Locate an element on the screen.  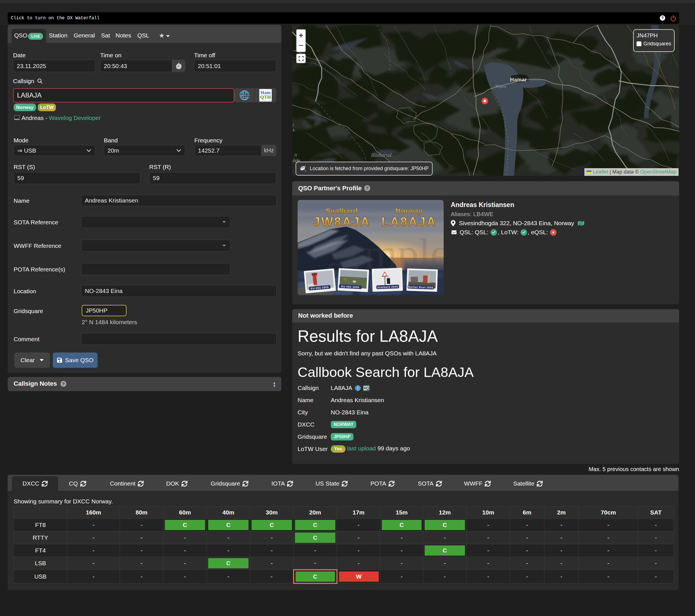
svg-text: JW8AJA is located at coordinates (342, 222).